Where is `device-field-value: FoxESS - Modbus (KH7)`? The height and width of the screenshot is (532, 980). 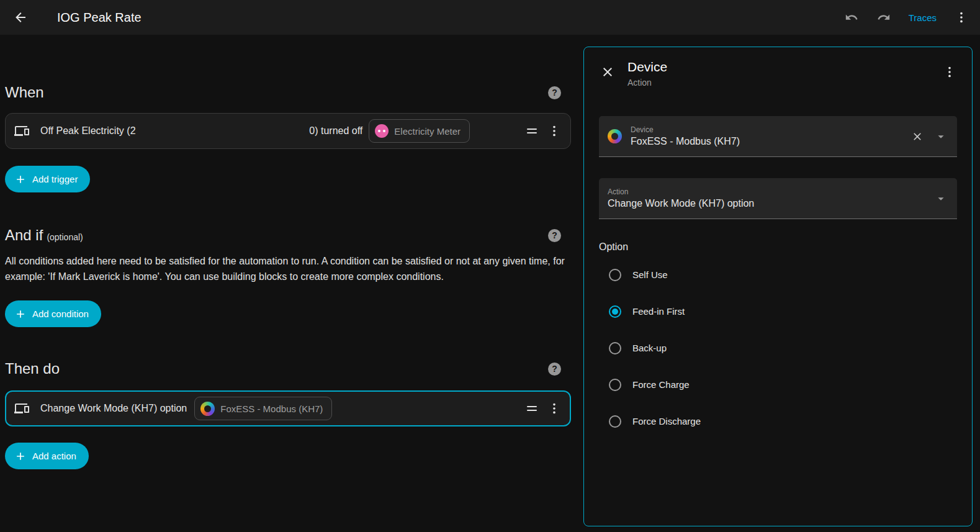
device-field-value: FoxESS - Modbus (KH7) is located at coordinates (685, 142).